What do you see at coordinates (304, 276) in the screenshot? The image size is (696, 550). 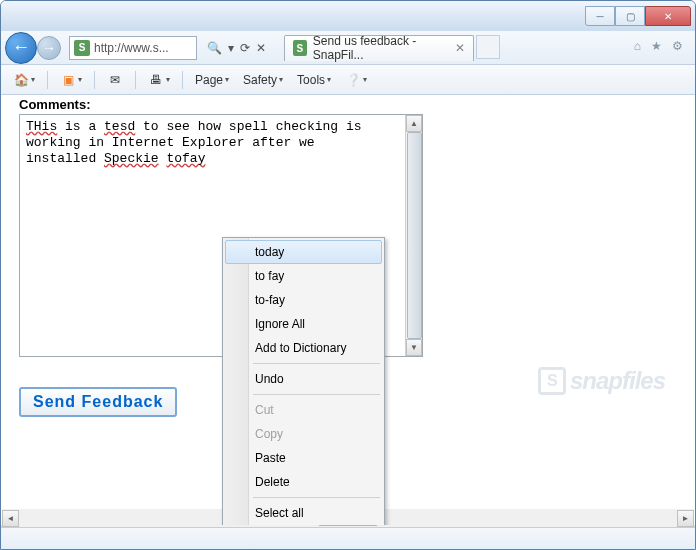 I see `menu-item: to fay` at bounding box center [304, 276].